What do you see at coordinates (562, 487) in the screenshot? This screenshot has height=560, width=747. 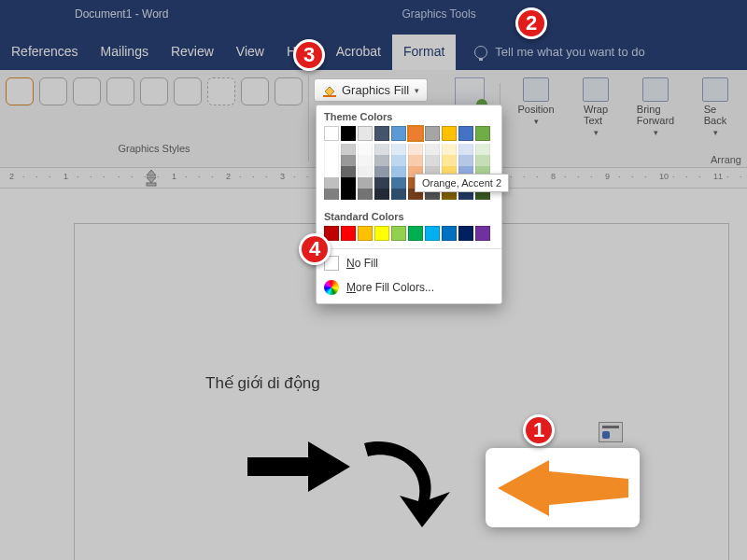 I see `selected-shape` at bounding box center [562, 487].